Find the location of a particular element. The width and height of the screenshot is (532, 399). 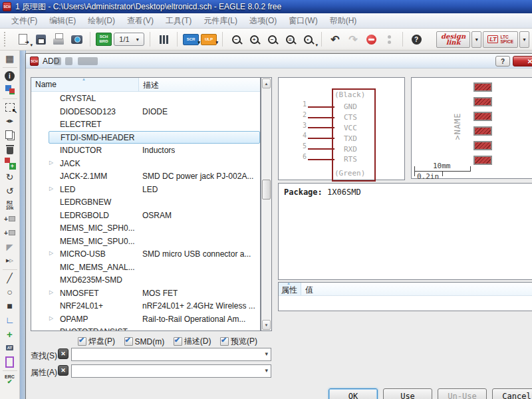

attribute-input is located at coordinates (172, 371).